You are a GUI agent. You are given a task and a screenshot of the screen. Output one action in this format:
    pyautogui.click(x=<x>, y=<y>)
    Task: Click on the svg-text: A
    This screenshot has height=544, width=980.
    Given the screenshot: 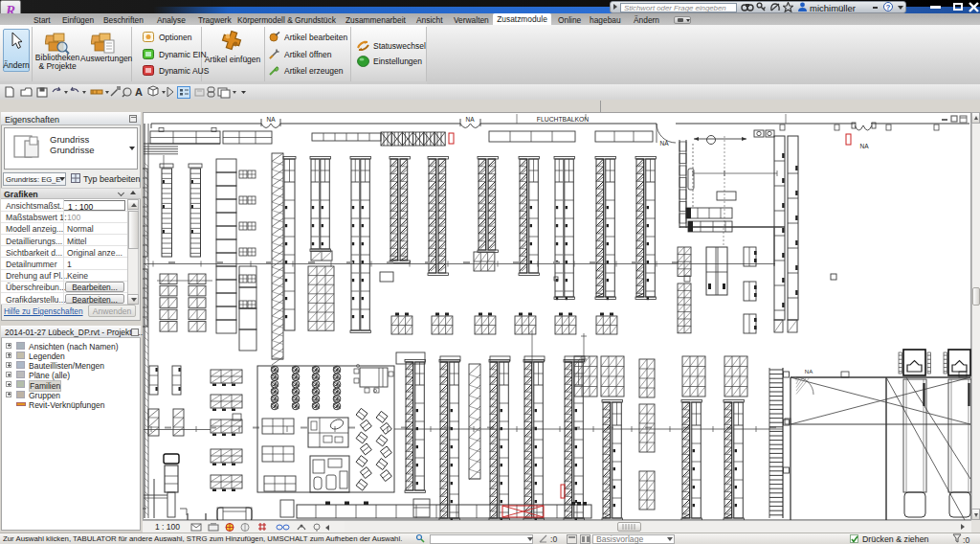 What is the action you would take?
    pyautogui.click(x=139, y=92)
    